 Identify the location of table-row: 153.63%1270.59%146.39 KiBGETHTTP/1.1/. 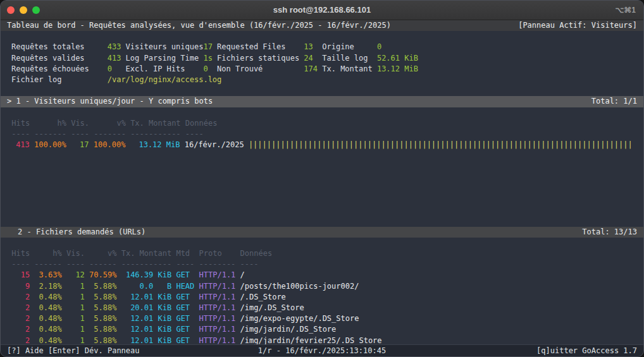
(322, 275).